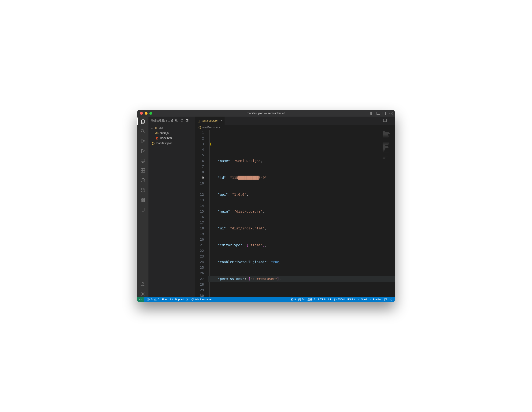 The width and height of the screenshot is (532, 412). I want to click on source-control-icon, so click(143, 141).